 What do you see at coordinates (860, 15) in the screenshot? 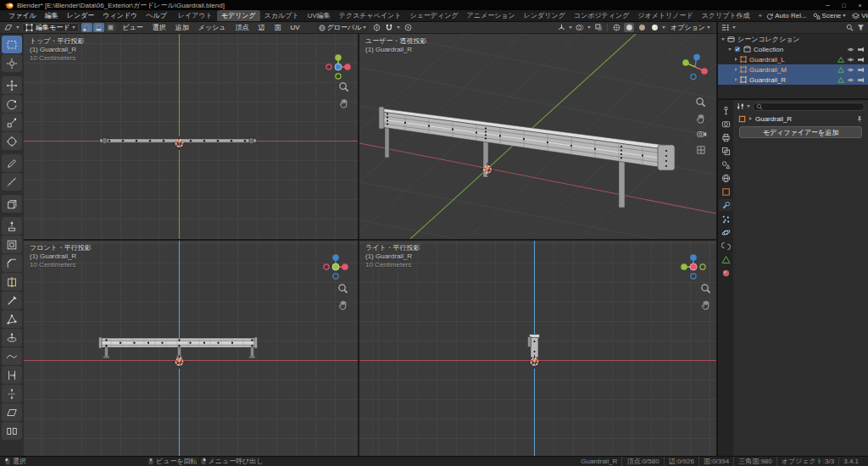
I see `viewlayer-selector: ViewLayer` at bounding box center [860, 15].